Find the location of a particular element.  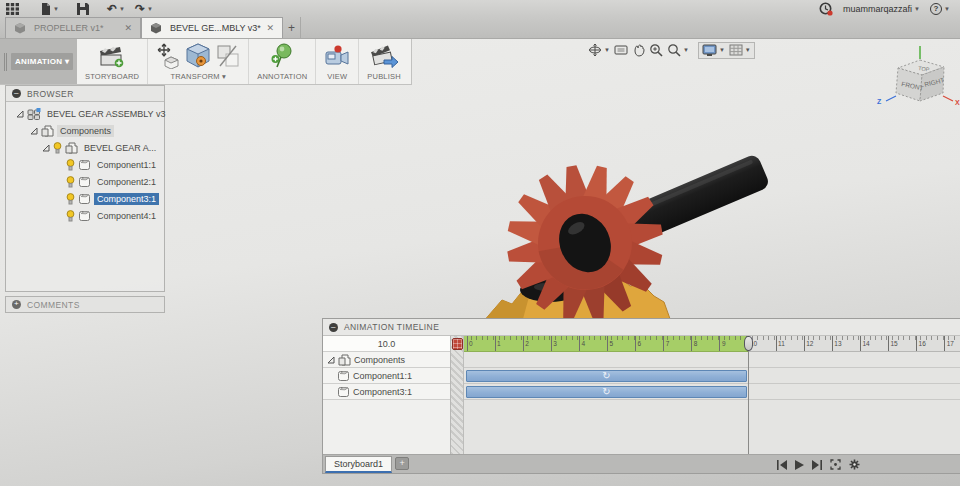

scratch-zone-marker is located at coordinates (458, 344).